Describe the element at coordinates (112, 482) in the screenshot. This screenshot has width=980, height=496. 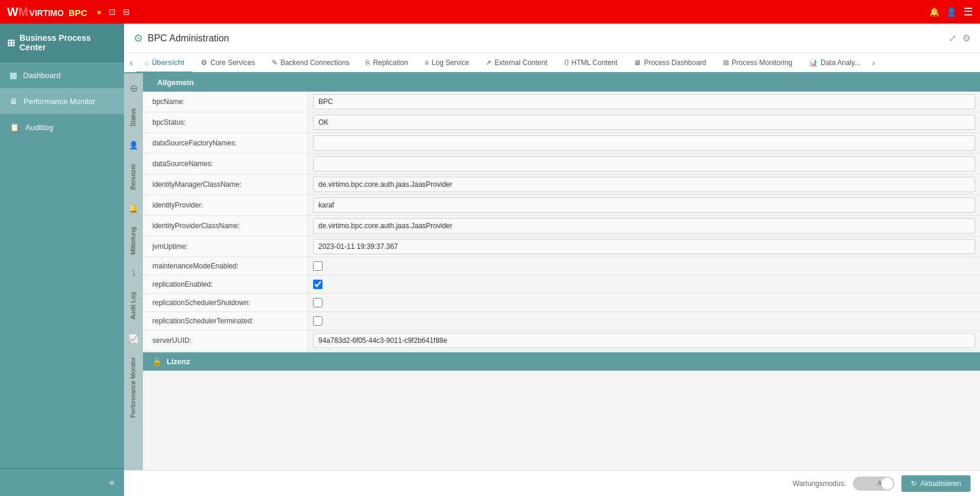
I see `sidebar-collapse-button: «` at that location.